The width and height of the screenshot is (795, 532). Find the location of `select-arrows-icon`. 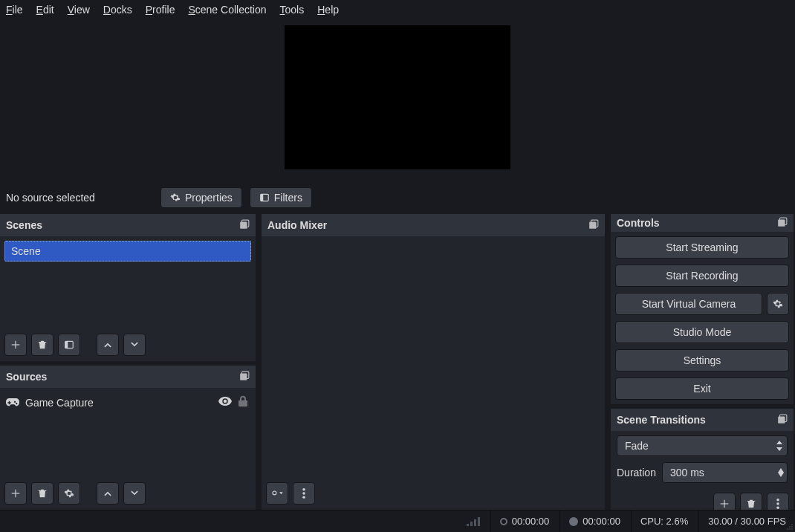

select-arrows-icon is located at coordinates (779, 446).